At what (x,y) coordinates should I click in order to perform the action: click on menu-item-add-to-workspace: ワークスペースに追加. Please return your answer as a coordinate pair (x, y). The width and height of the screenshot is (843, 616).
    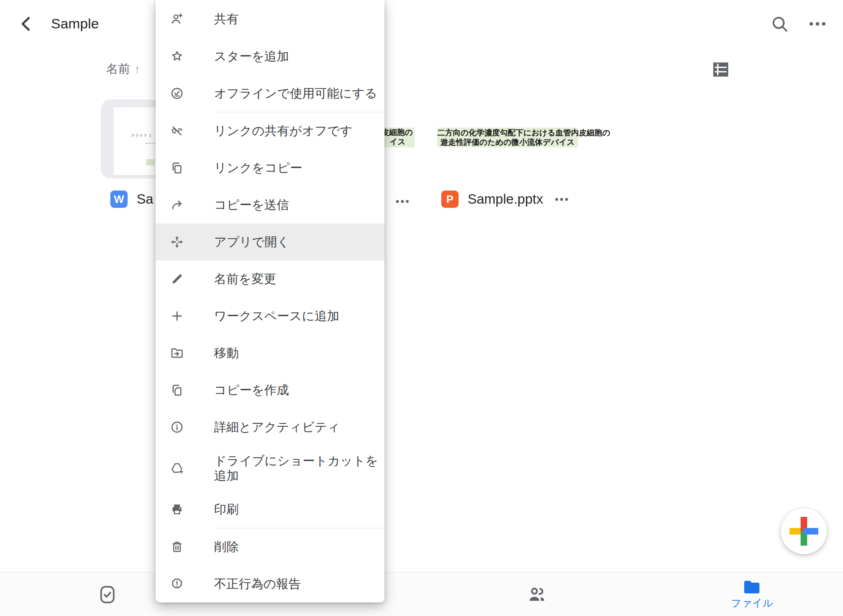
    Looking at the image, I should click on (270, 316).